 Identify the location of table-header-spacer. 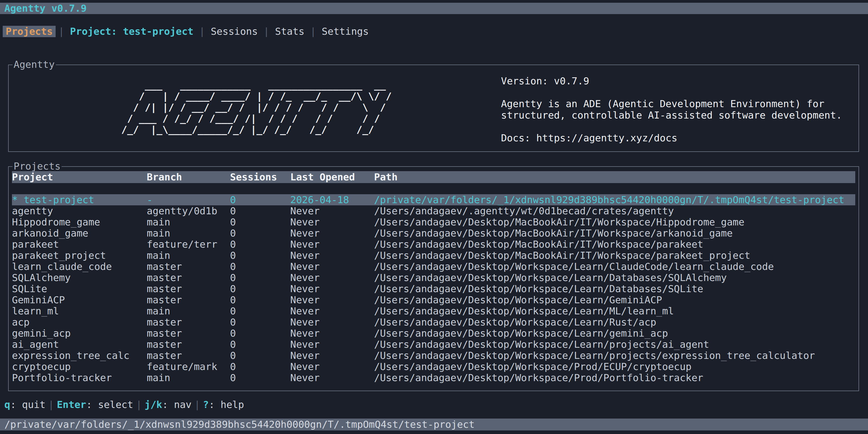
(433, 189).